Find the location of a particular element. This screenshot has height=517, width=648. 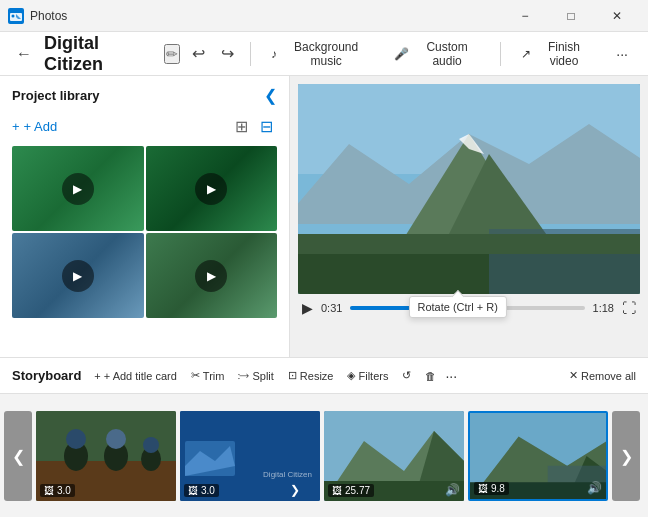

titlebar: Photos − □ ✕ is located at coordinates (324, 16).